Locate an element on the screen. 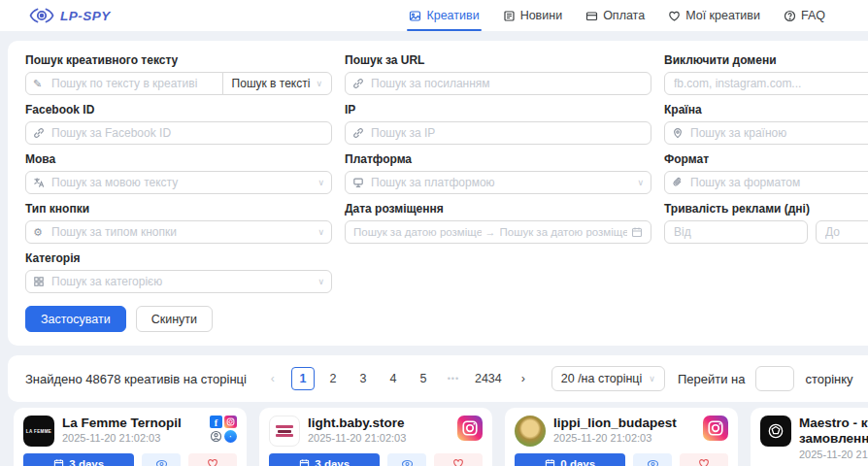  reset-button: Скинути is located at coordinates (175, 318).